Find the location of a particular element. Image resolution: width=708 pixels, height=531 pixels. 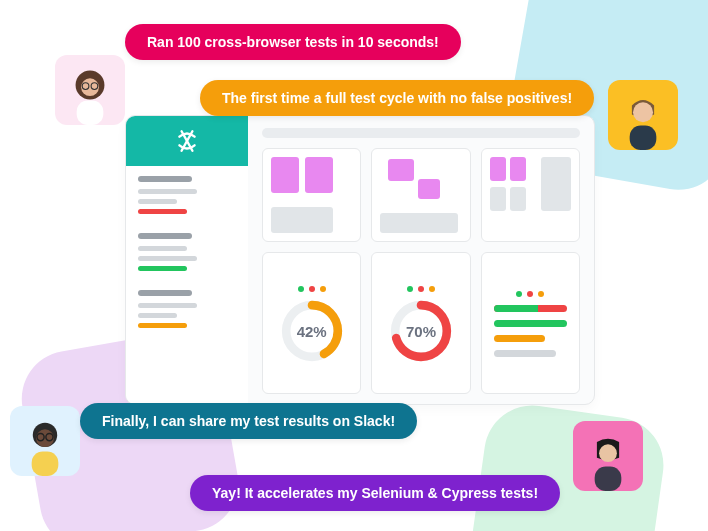

bar-group is located at coordinates (530, 331).